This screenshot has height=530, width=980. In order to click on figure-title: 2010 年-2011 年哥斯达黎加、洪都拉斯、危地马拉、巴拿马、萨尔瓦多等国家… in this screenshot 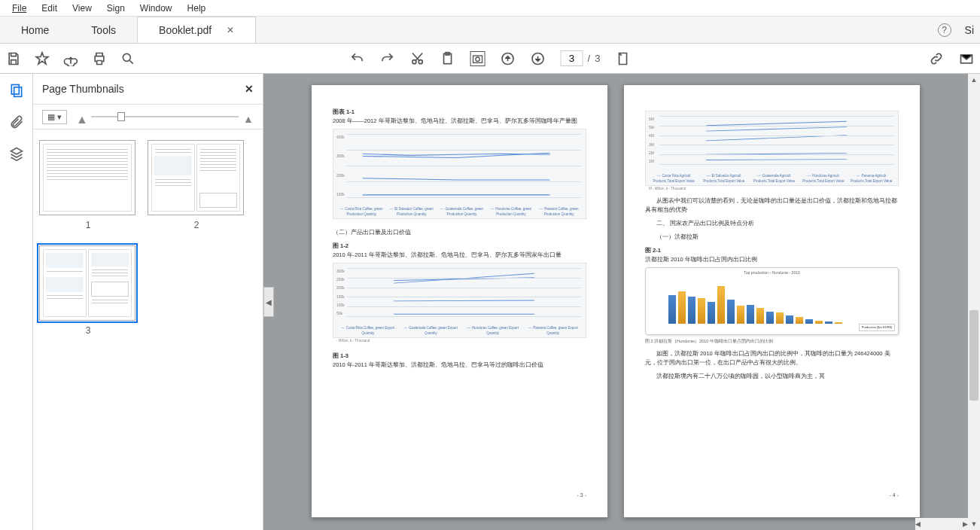, I will do `click(459, 255)`.